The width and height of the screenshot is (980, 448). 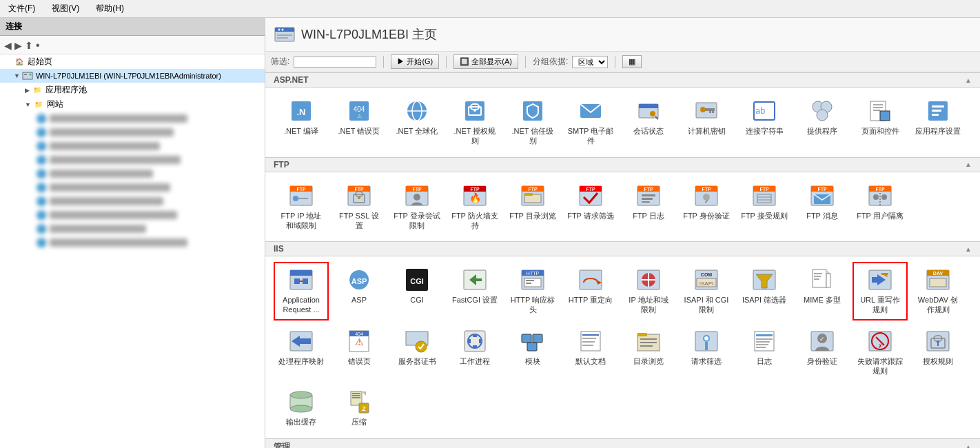 What do you see at coordinates (8, 45) in the screenshot?
I see `sidebar-back-btn: ◀` at bounding box center [8, 45].